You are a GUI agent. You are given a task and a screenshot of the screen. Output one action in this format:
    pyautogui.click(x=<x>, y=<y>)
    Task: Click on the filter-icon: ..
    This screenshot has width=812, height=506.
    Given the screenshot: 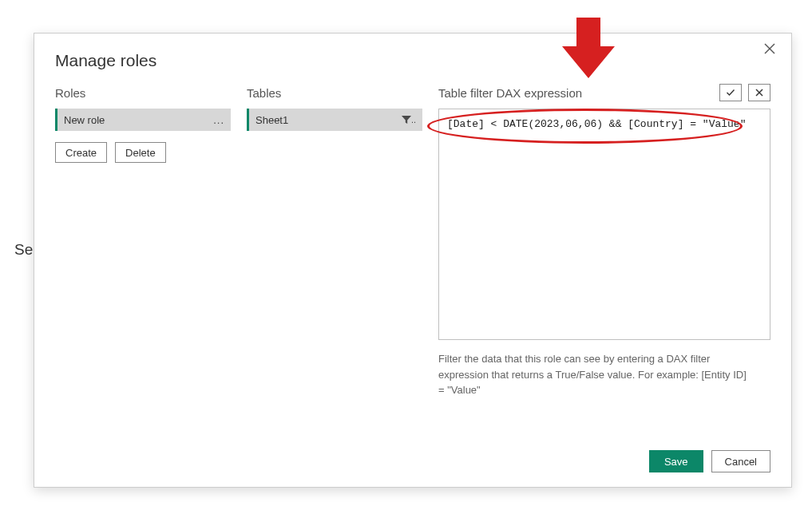 What is the action you would take?
    pyautogui.click(x=409, y=120)
    